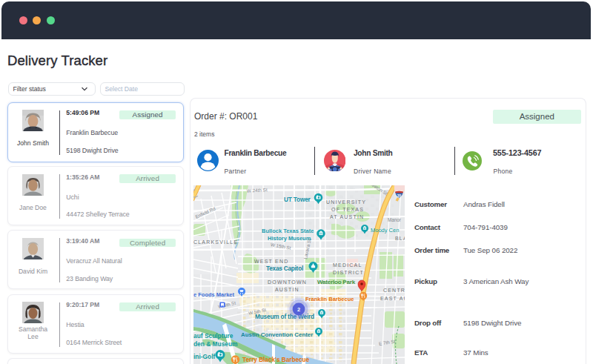  I want to click on svg-text: Waterloo Park, so click(337, 282).